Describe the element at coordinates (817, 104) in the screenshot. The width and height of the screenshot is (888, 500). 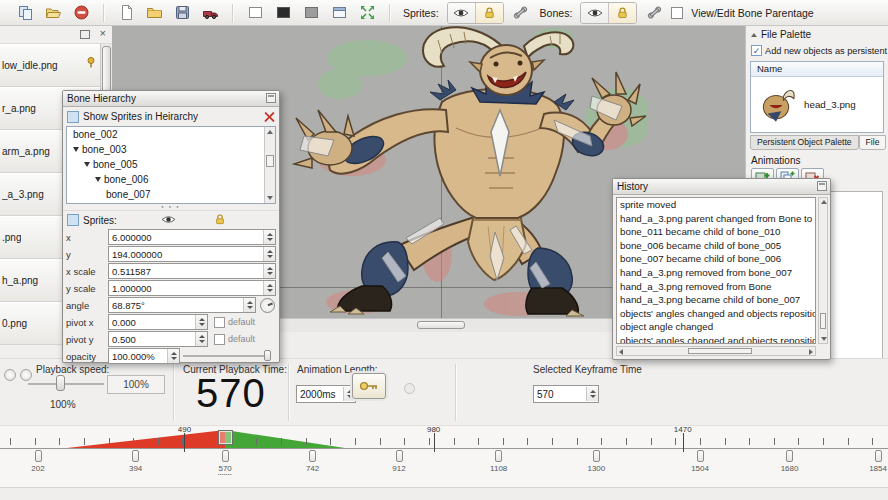
I see `file-table-row: head_3.png` at that location.